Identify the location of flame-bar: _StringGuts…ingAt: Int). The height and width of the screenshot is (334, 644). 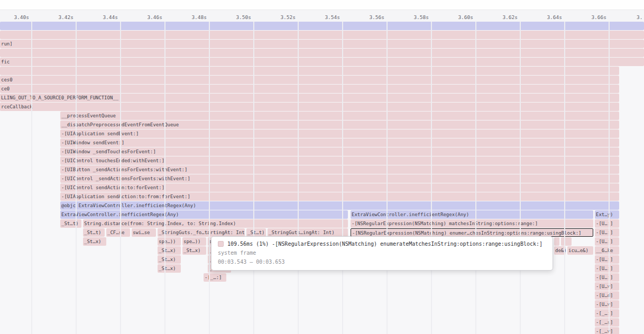
(308, 233).